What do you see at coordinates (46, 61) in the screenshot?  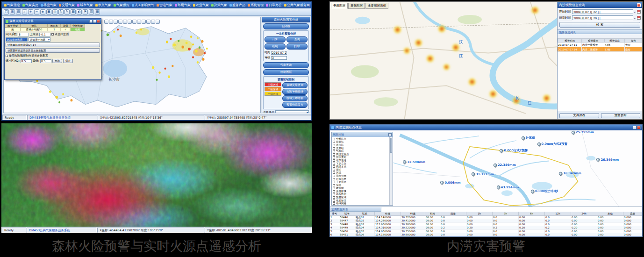 I see `thresh-input` at bounding box center [46, 61].